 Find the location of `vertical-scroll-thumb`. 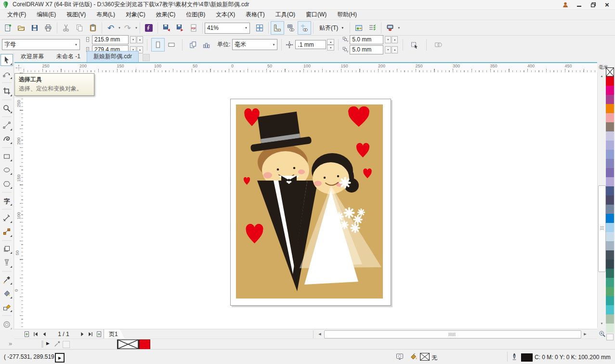

vertical-scroll-thumb is located at coordinates (602, 229).